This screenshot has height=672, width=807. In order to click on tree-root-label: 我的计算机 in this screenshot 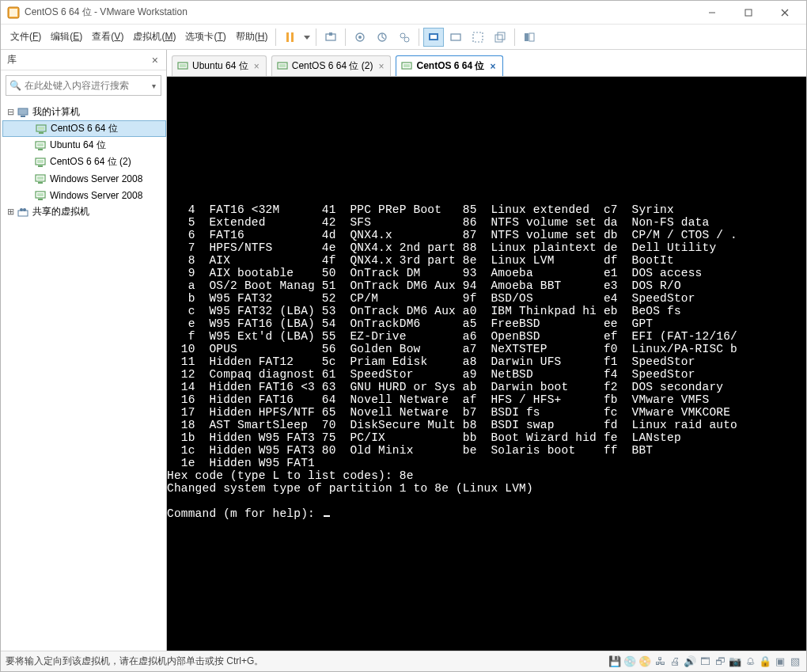, I will do `click(56, 112)`.